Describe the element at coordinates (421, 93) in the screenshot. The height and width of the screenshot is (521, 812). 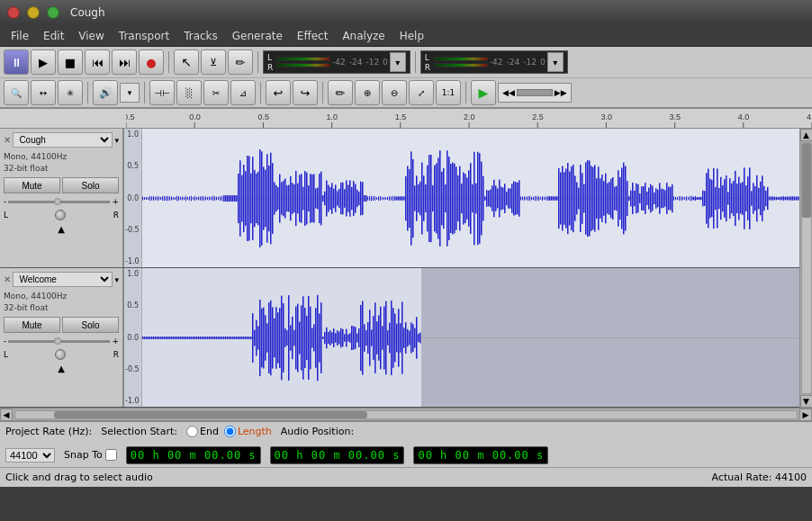
I see `zoom-fit-btn: ⤢` at that location.